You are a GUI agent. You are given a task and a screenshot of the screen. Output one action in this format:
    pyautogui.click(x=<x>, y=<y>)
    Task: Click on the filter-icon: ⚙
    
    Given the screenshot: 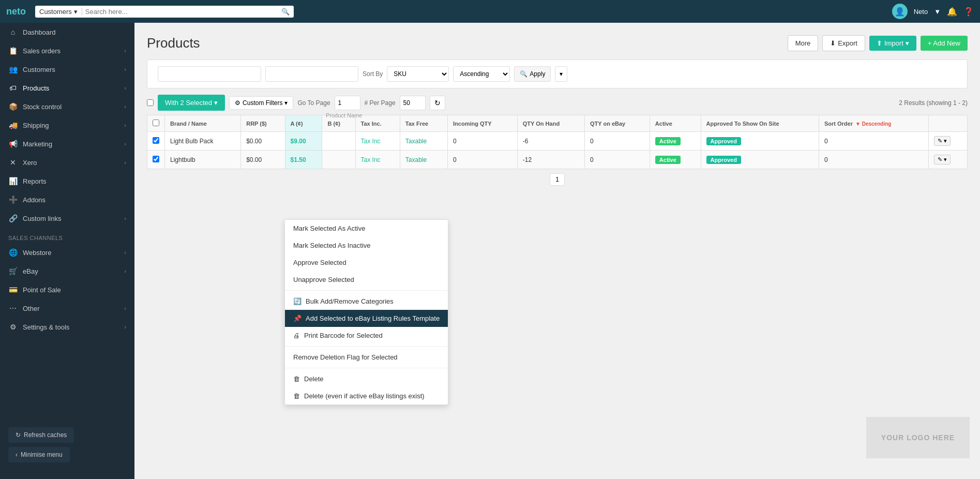 What is the action you would take?
    pyautogui.click(x=238, y=103)
    